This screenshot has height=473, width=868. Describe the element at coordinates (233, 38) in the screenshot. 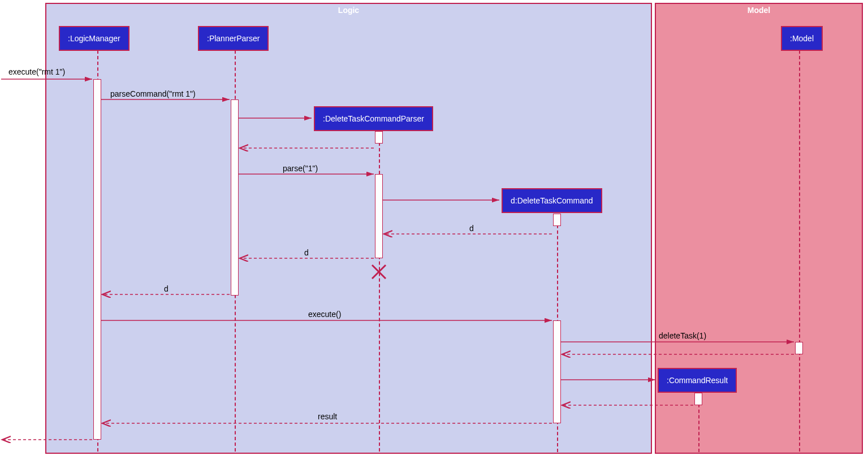

I see `participant-plannerparser: :PlannerParser` at that location.